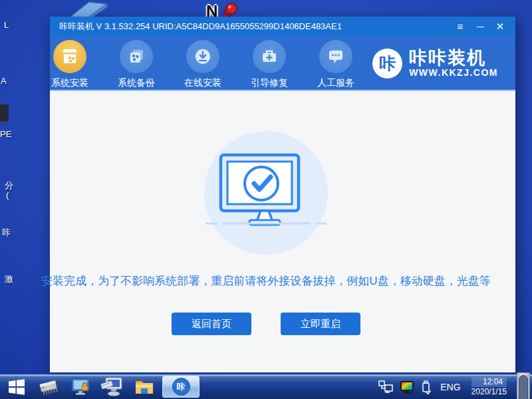  I want to click on display-settings-icon, so click(407, 387).